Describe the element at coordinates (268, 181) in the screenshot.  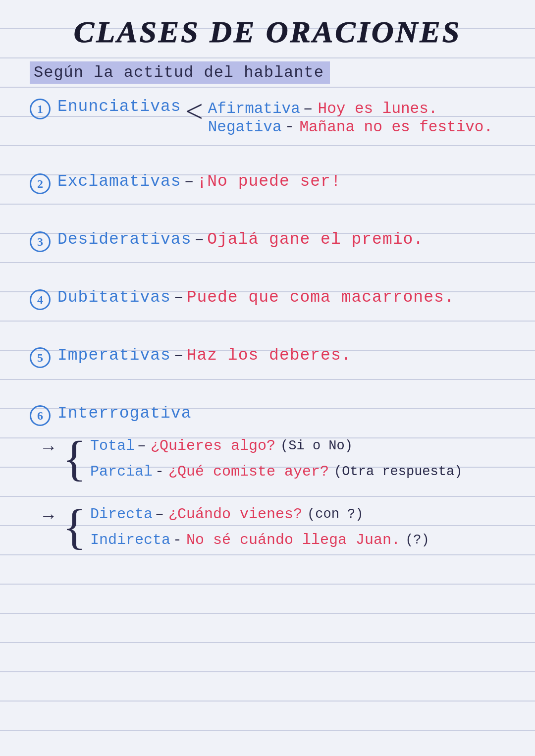
I see `item-example-2: ¡No puede ser!` at that location.